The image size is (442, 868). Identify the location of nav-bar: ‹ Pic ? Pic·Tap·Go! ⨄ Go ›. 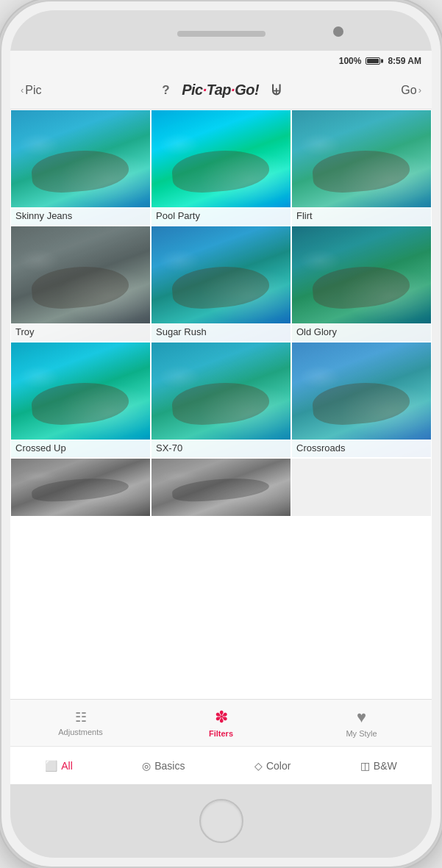
(221, 90).